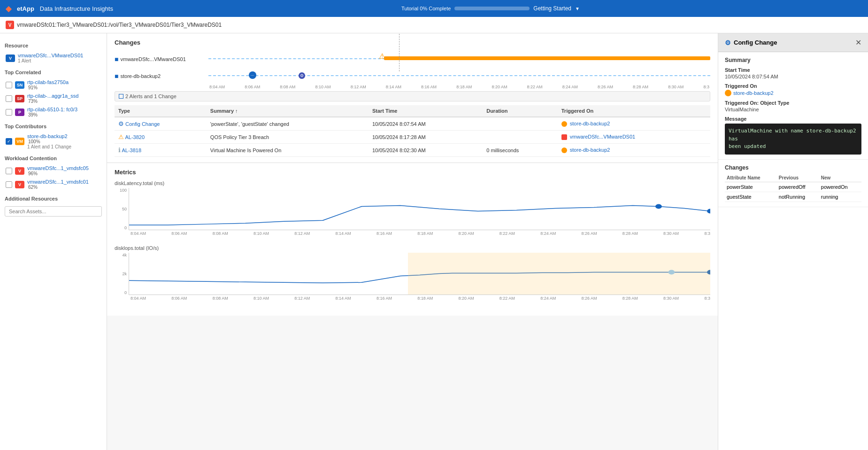 The image size is (868, 450). I want to click on type-link-0: Config Change, so click(143, 124).